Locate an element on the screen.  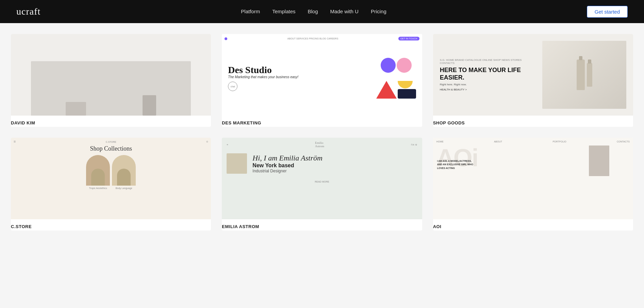
template-card-aoi: HOME ABOUT PORTFOLIO CONTACTS AOi I AM A… is located at coordinates (533, 184).